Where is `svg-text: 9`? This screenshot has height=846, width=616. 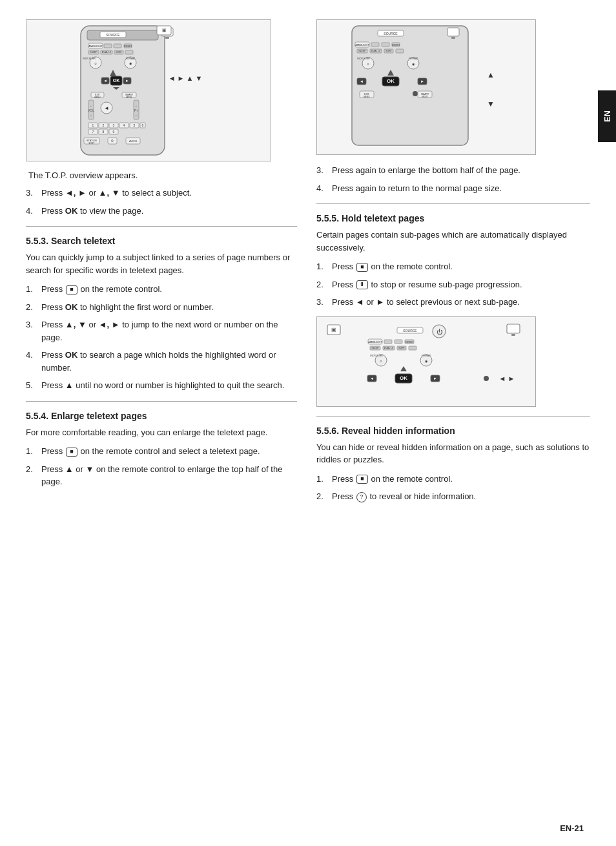
svg-text: 9 is located at coordinates (114, 132).